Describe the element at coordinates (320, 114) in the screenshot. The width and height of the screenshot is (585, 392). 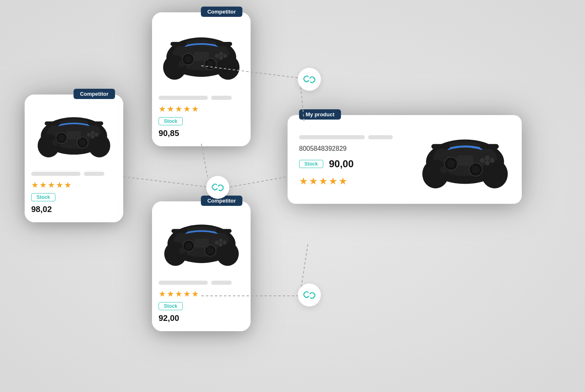
I see `my-product-badge: My product` at that location.